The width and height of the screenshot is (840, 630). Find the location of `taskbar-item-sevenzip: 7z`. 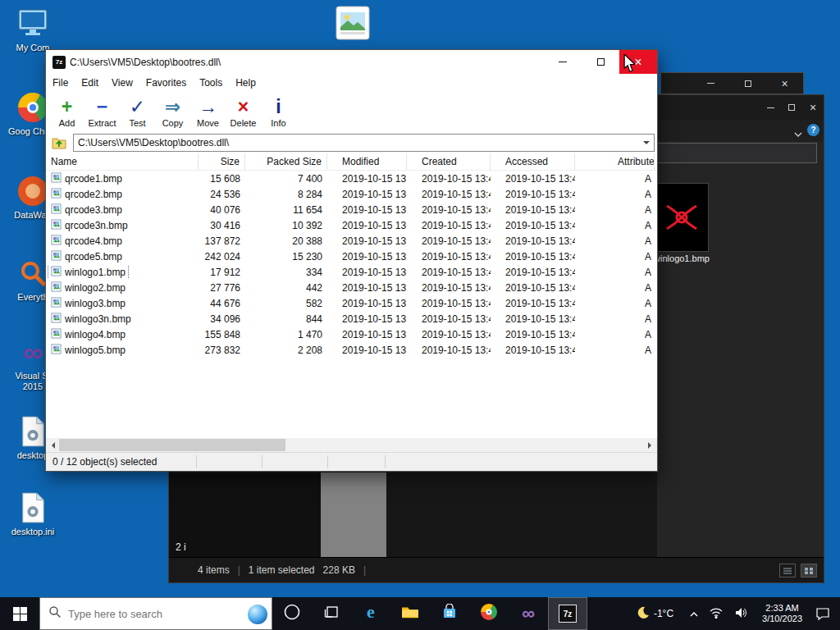

taskbar-item-sevenzip: 7z is located at coordinates (568, 614).